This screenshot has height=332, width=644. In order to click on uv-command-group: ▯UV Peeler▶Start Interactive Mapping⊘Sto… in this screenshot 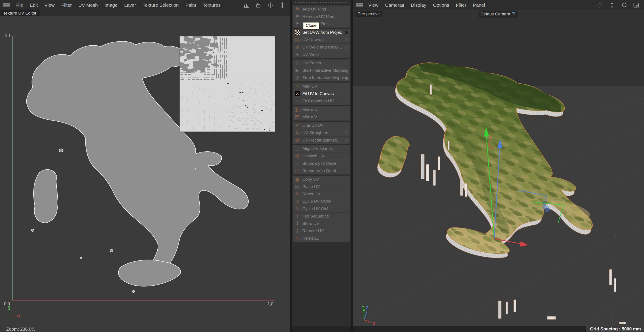, I will do `click(322, 70)`.